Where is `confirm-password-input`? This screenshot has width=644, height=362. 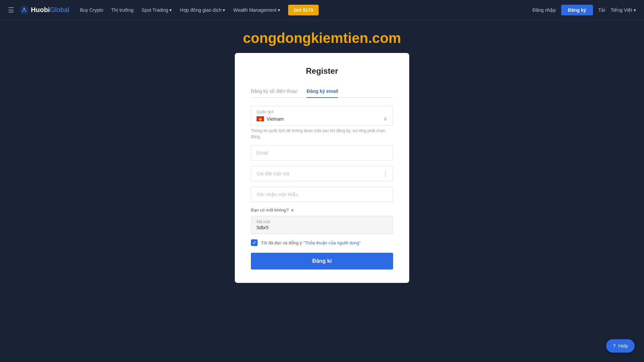 confirm-password-input is located at coordinates (322, 194).